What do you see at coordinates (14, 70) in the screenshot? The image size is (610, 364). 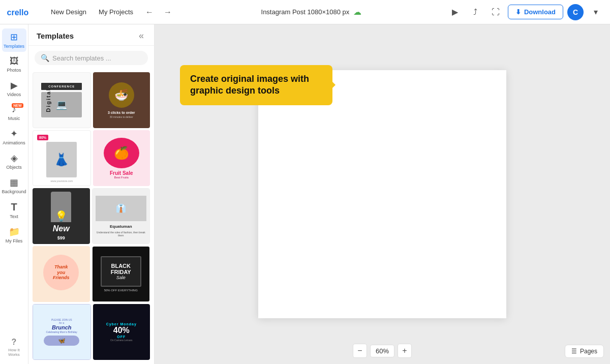 I see `photos-label: Photos` at bounding box center [14, 70].